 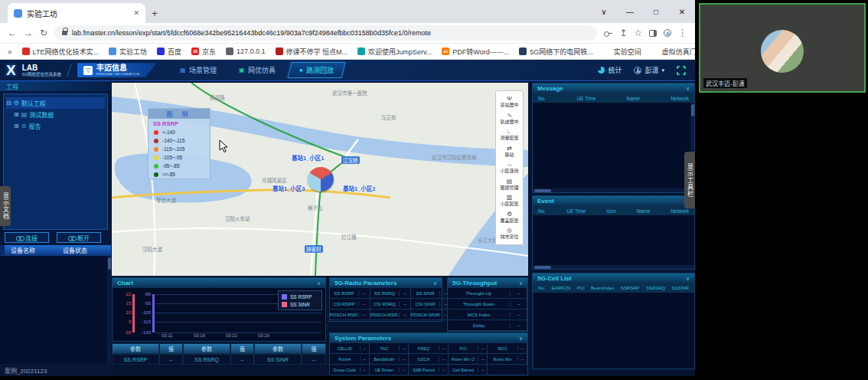 I want to click on nav-tab: ● 路测回放, so click(x=316, y=70).